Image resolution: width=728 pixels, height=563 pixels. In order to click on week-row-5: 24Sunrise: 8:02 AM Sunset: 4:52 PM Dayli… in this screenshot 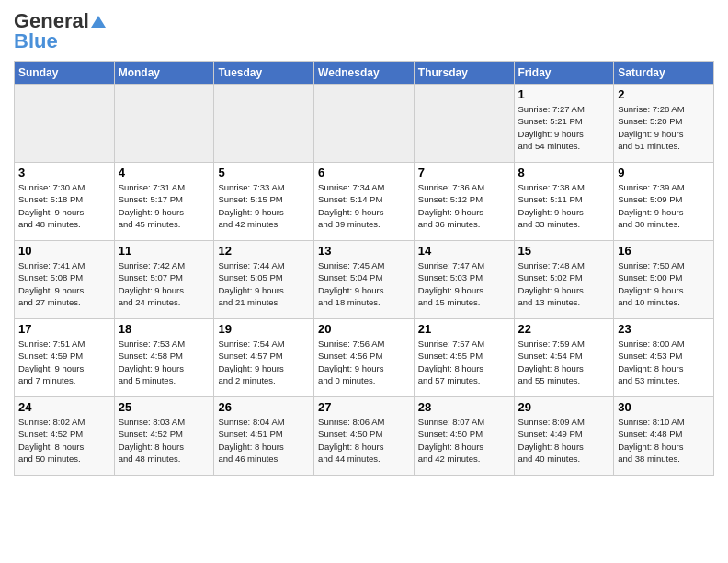, I will do `click(364, 436)`.